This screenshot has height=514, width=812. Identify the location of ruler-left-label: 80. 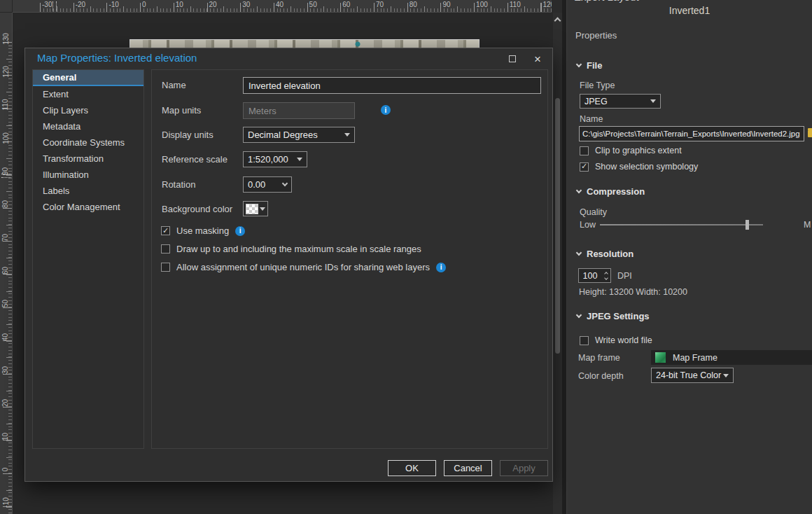
(6, 204).